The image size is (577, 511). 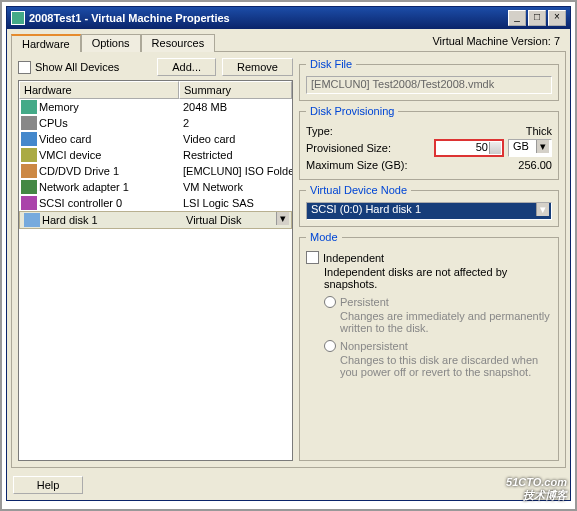 I want to click on hw-cell: CPUs, so click(x=111, y=123).